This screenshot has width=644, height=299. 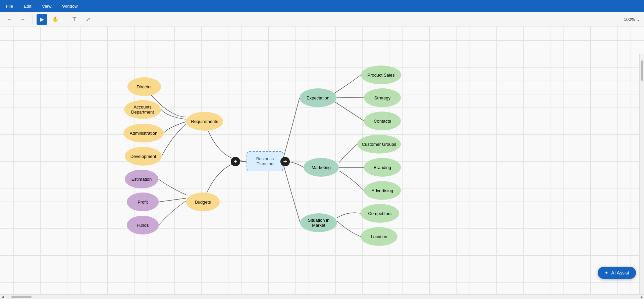 What do you see at coordinates (379, 237) in the screenshot?
I see `node-location: Location` at bounding box center [379, 237].